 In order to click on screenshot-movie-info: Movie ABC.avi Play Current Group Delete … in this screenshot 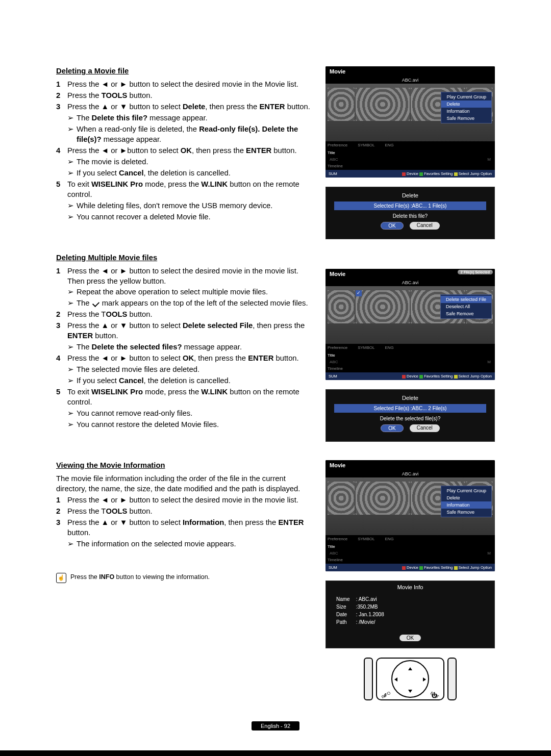, I will do `click(410, 516)`.